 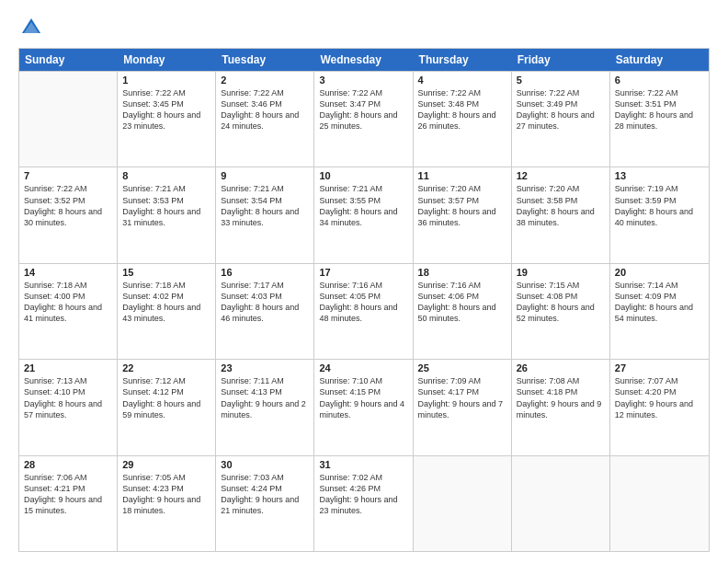 What do you see at coordinates (363, 465) in the screenshot?
I see `day-number: 31` at bounding box center [363, 465].